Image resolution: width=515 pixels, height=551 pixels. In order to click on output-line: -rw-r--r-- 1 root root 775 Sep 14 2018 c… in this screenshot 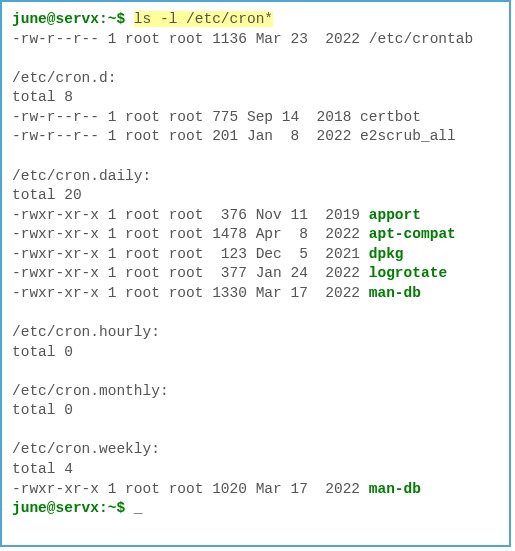, I will do `click(216, 117)`.